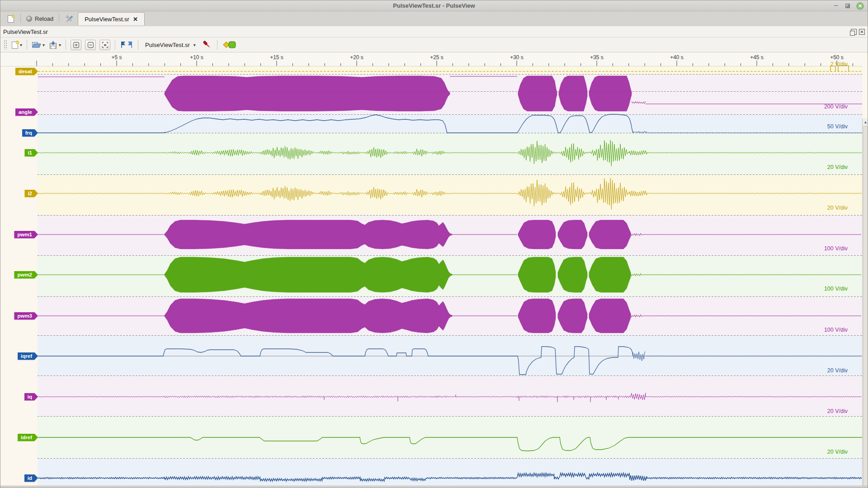 The height and width of the screenshot is (488, 868). I want to click on tab-label: PulseViewTest.sr, so click(107, 19).